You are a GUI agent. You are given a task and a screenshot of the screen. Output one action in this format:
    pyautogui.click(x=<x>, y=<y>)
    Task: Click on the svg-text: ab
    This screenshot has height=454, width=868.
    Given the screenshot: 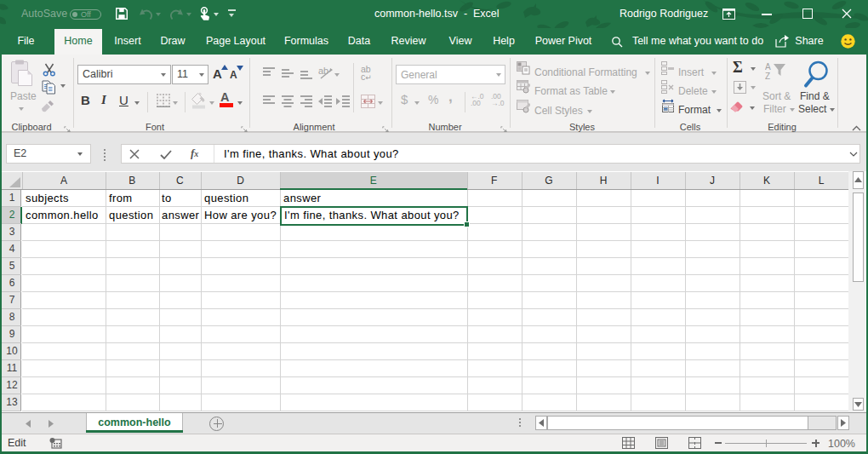 What is the action you would take?
    pyautogui.click(x=323, y=71)
    